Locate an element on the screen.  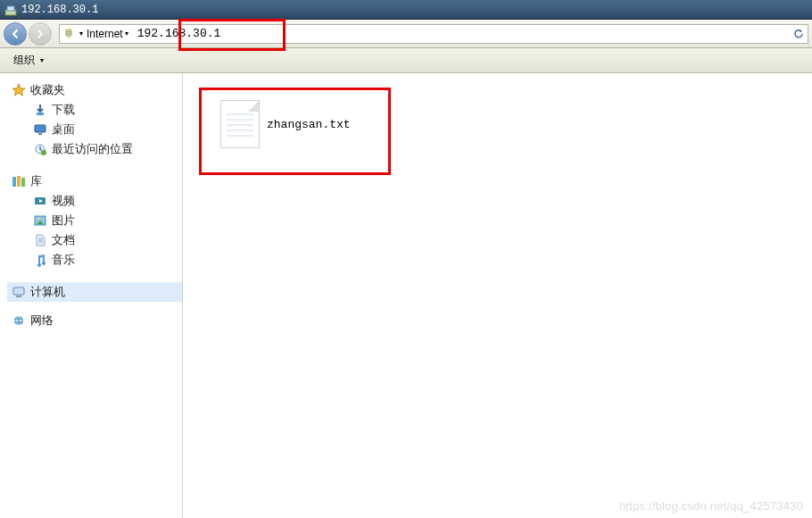
computer-icon is located at coordinates (19, 292).